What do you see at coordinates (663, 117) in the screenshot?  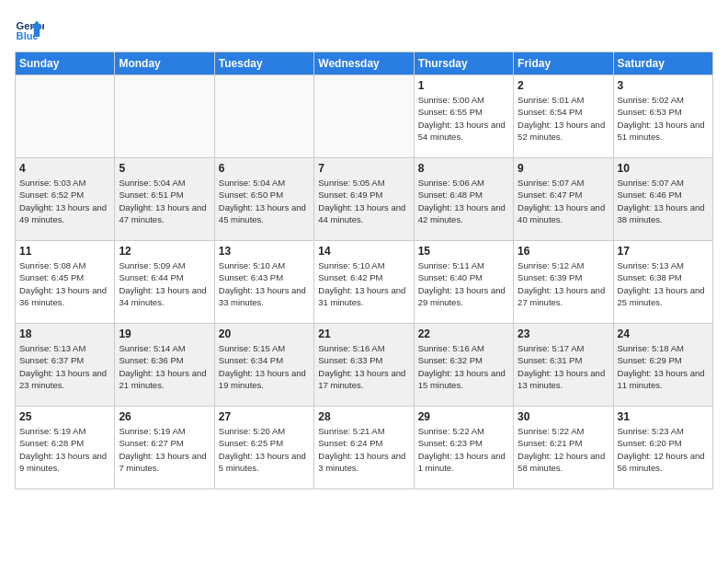 I see `calendar-cell: 3Sunrise: 5:02 AM Sunset: 6:53 PM Daylig…` at bounding box center [663, 117].